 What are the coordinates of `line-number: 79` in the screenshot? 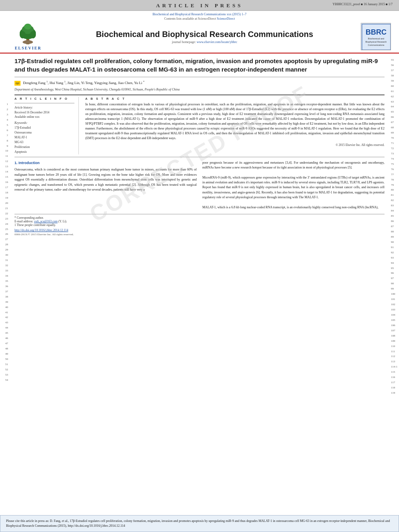 It's located at (393, 185).